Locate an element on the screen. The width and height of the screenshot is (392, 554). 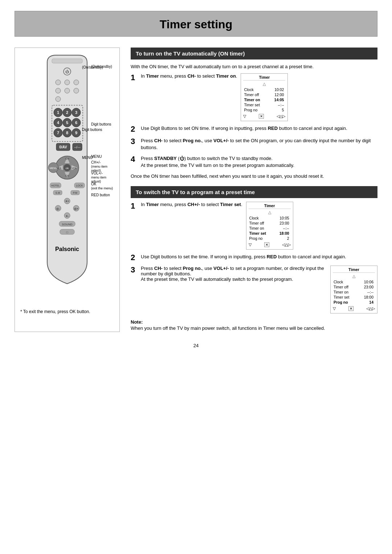
step4-text: Press STANDBY (⏻) button to switch the T… is located at coordinates (259, 162).